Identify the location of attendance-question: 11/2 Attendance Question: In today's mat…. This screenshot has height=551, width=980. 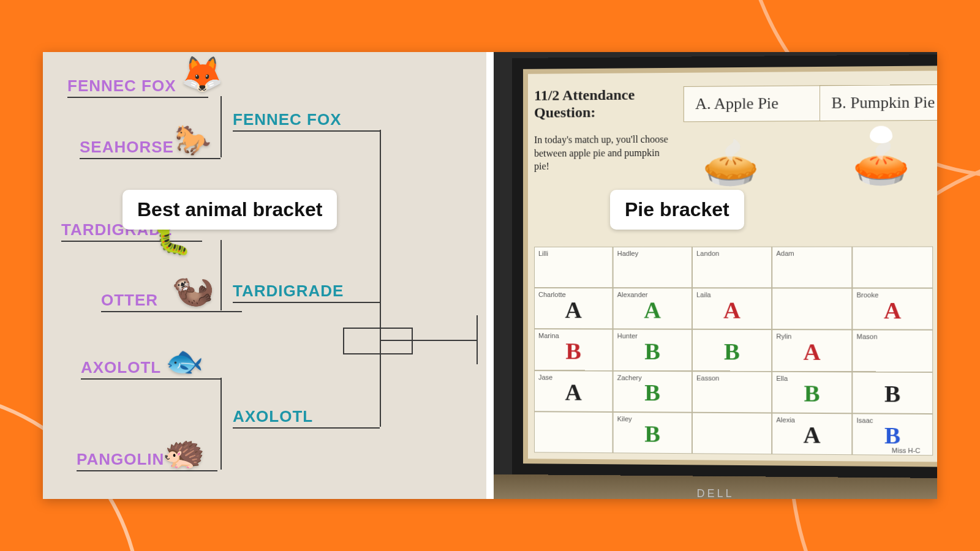
(601, 130).